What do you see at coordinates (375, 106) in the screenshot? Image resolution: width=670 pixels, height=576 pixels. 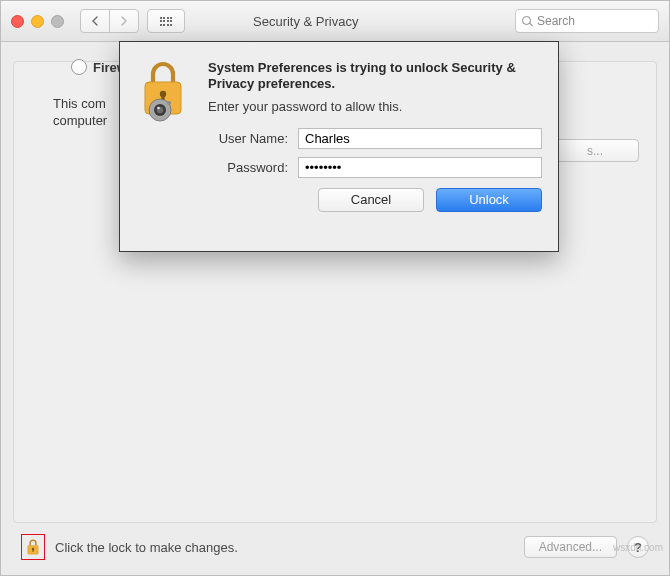 I see `dialog-subheading: Enter your password to allow this.` at bounding box center [375, 106].